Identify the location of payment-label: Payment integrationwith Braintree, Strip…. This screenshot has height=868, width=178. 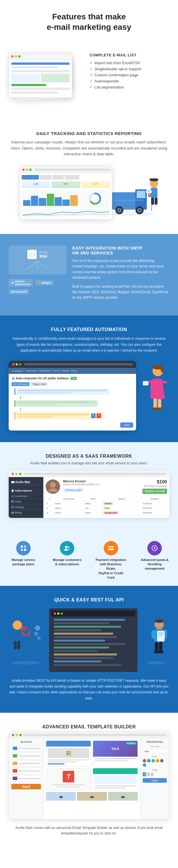
(111, 569).